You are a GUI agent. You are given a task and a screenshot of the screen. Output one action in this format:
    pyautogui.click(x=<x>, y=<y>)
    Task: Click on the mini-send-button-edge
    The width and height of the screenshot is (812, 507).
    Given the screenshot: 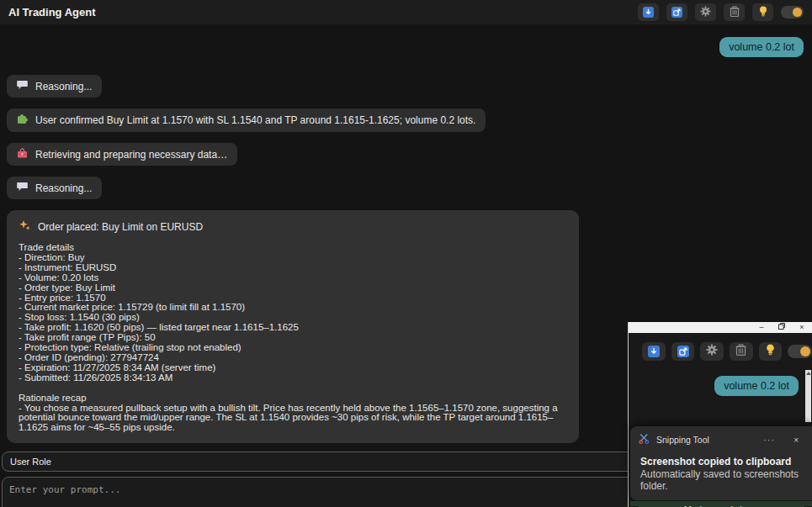 What is the action you would take?
    pyautogui.click(x=721, y=504)
    